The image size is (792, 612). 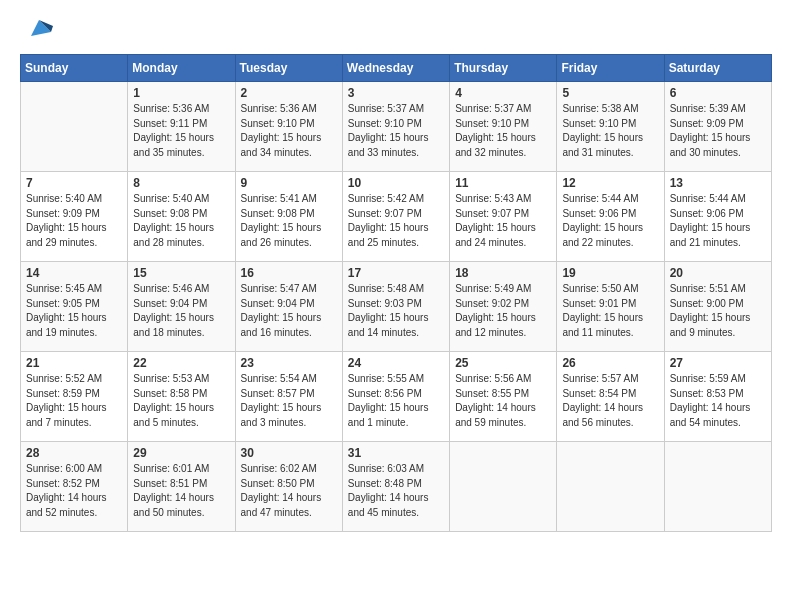 I want to click on day-header-thursday: Thursday, so click(x=504, y=68).